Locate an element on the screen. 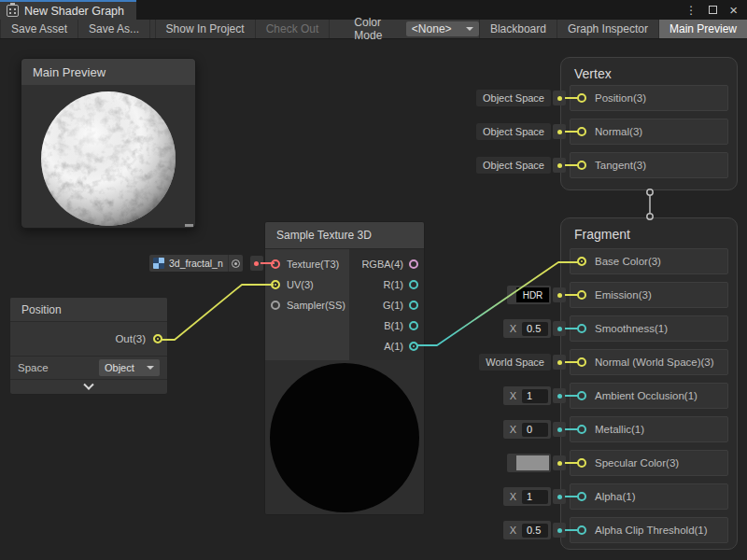 The height and width of the screenshot is (560, 747). specular-color-port is located at coordinates (582, 463).